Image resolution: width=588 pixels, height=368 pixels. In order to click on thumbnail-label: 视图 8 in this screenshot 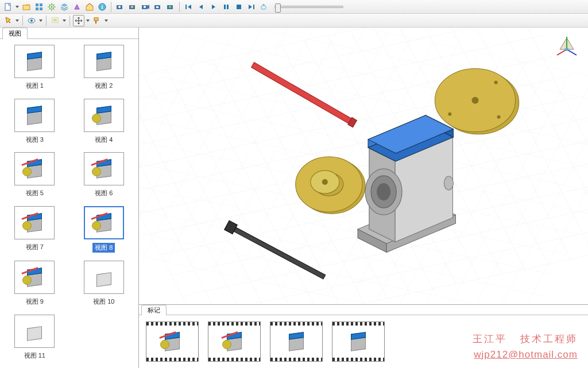, I will do `click(103, 248)`.